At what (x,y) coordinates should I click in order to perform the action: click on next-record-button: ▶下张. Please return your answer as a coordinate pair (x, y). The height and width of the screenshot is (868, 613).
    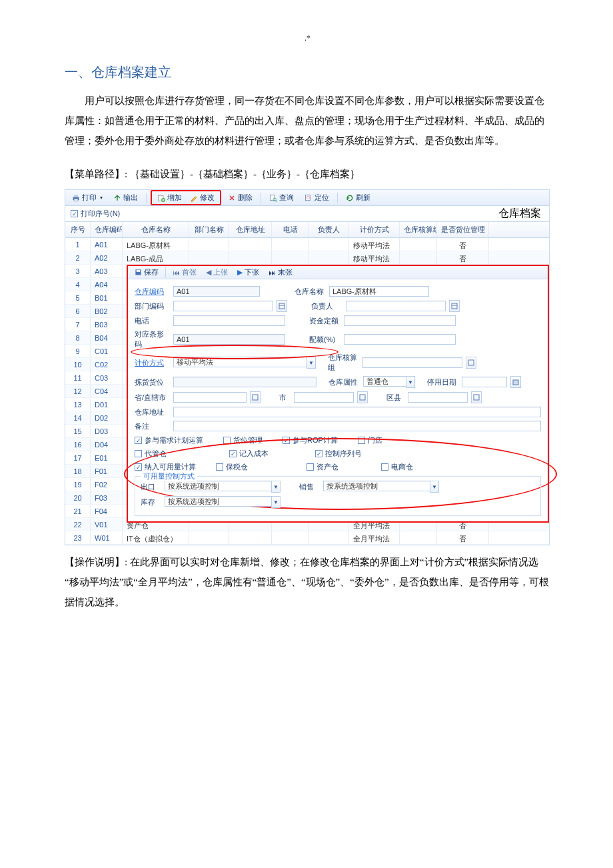
    Looking at the image, I should click on (248, 272).